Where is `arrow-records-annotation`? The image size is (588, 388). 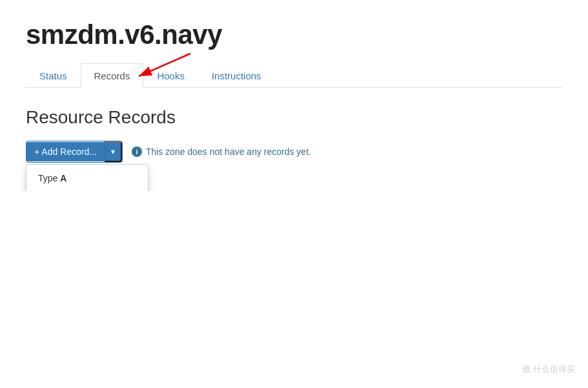 arrow-records-annotation is located at coordinates (158, 66).